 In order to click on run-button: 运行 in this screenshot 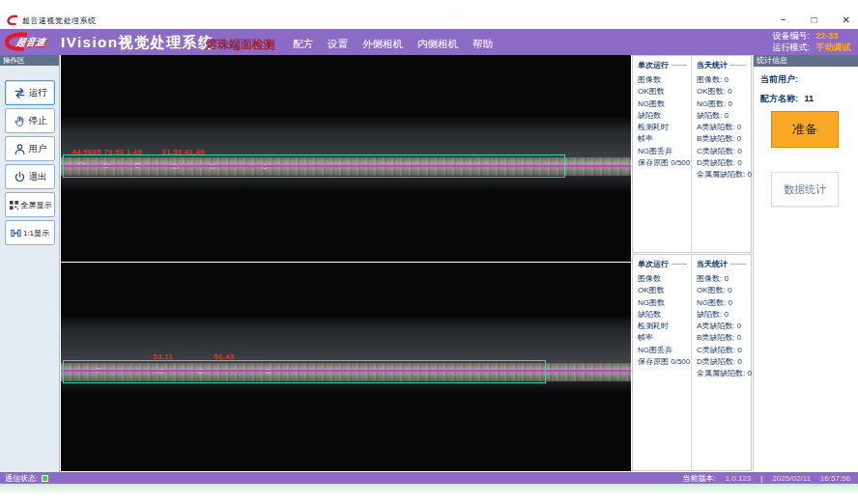, I will do `click(30, 93)`.